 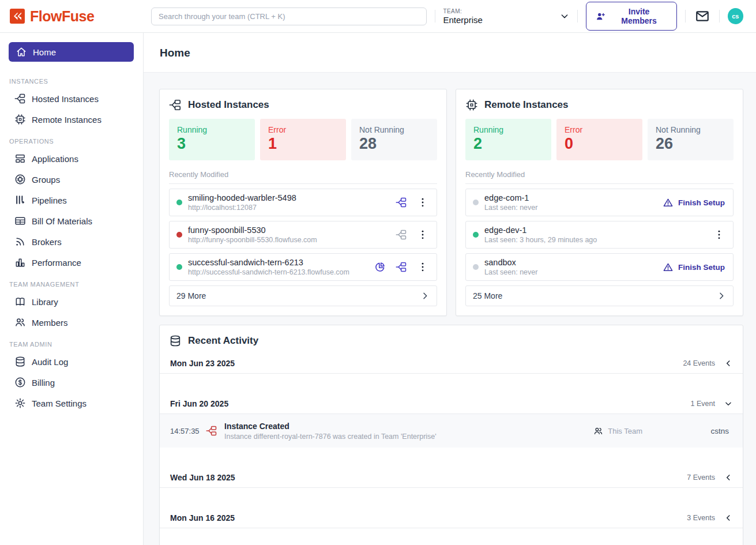 What do you see at coordinates (330, 437) in the screenshot?
I see `event-description: Instance different-royal-tern-7876 was c…` at bounding box center [330, 437].